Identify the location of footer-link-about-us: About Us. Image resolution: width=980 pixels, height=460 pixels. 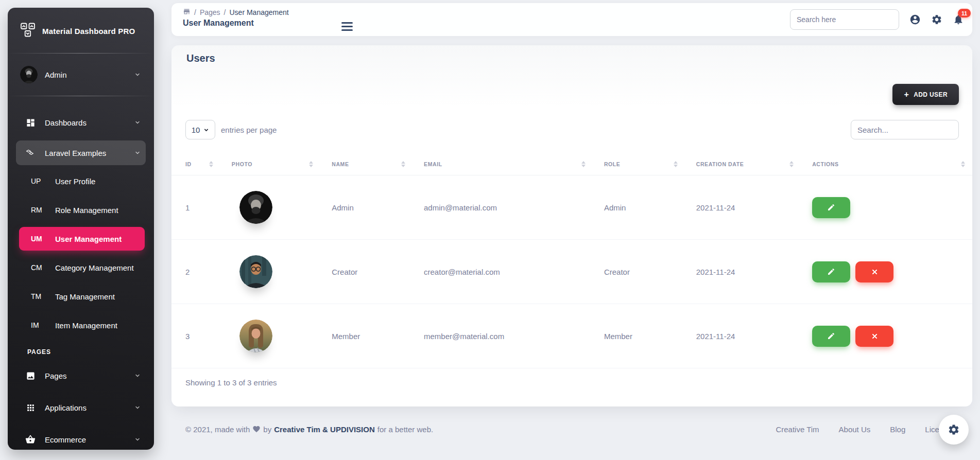
(855, 429).